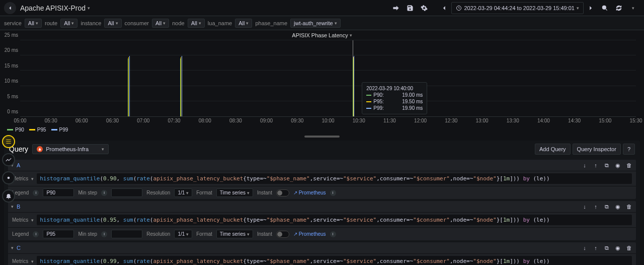 The height and width of the screenshot is (265, 644). I want to click on x-tick: 06:30, so click(113, 121).